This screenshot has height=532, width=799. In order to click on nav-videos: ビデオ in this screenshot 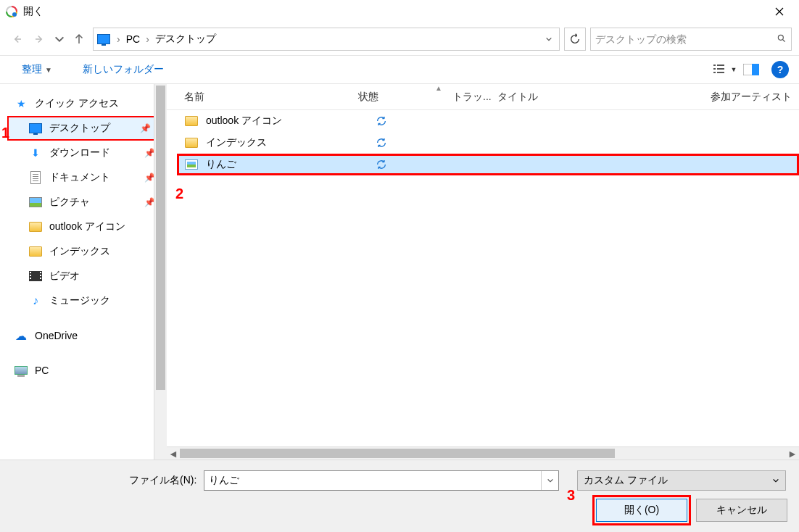, I will do `click(83, 276)`.